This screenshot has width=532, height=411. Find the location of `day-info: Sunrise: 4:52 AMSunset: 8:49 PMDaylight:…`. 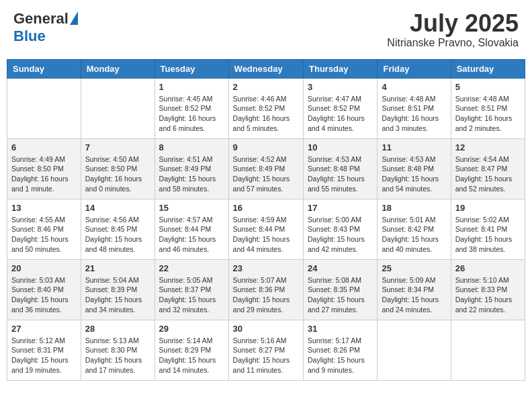

day-info: Sunrise: 4:52 AMSunset: 8:49 PMDaylight:… is located at coordinates (266, 175).